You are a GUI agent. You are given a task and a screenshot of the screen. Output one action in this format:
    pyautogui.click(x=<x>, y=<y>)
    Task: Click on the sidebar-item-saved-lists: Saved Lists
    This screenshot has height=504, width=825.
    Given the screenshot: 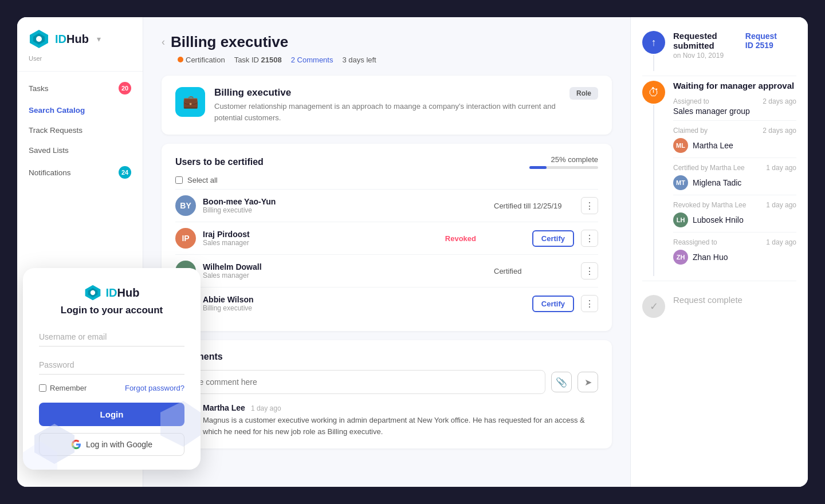 What is the action you would take?
    pyautogui.click(x=80, y=150)
    